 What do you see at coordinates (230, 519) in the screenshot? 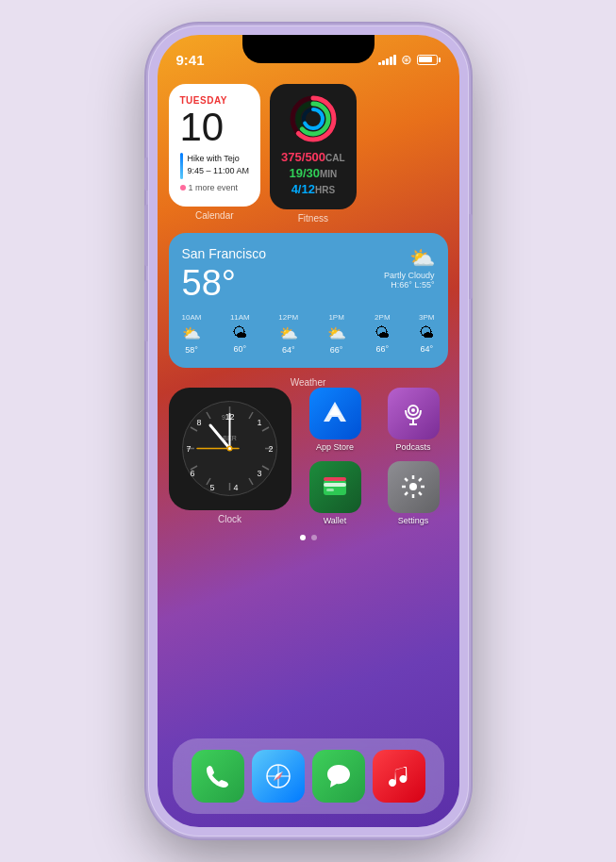
I see `clock-widget-label: Clock` at bounding box center [230, 519].